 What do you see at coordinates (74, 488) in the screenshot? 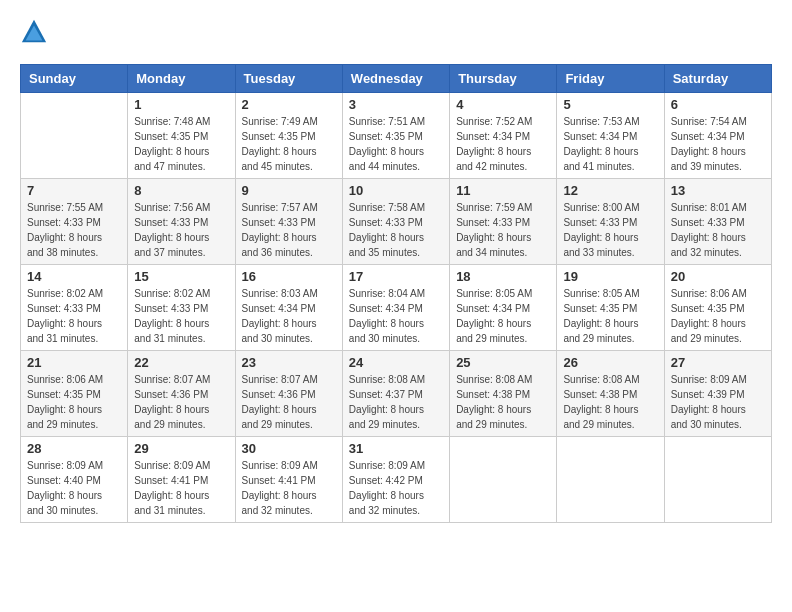
I see `day-info: Sunrise: 8:09 AM Sunset: 4:40 PM Dayligh…` at bounding box center [74, 488].